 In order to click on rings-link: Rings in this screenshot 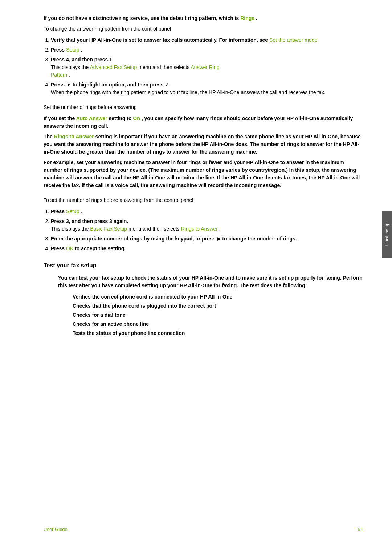, I will do `click(248, 18)`.